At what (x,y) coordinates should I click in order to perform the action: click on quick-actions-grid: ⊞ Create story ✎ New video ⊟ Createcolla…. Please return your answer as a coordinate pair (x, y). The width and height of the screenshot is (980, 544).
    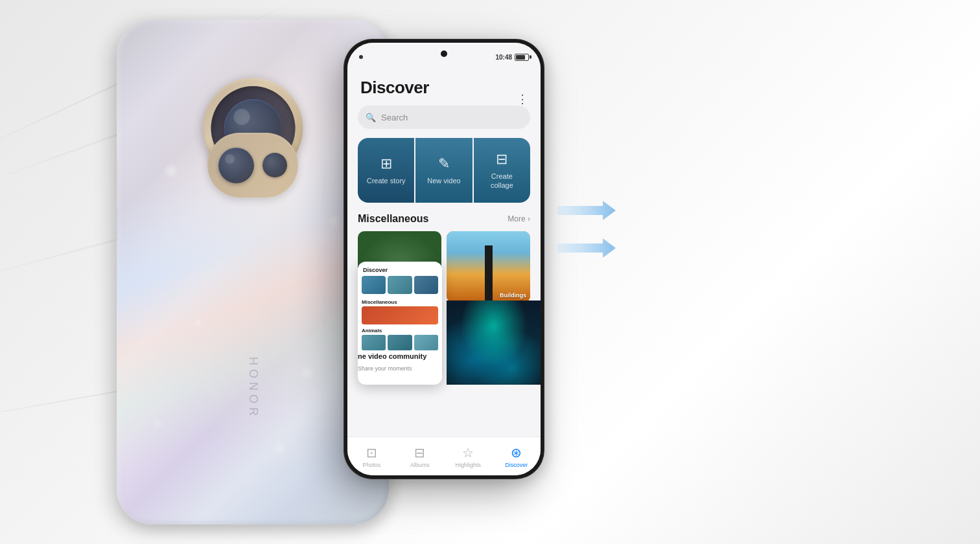
    Looking at the image, I should click on (444, 170).